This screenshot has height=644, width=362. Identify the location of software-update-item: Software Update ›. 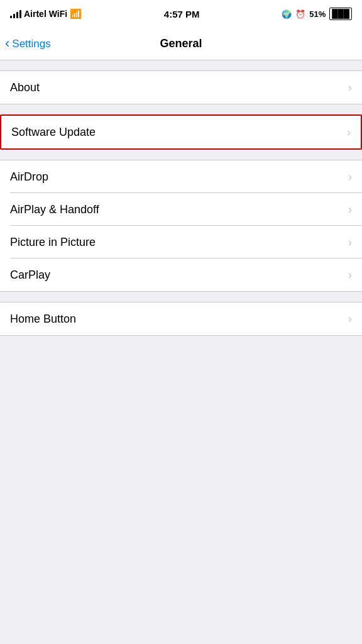
(181, 132).